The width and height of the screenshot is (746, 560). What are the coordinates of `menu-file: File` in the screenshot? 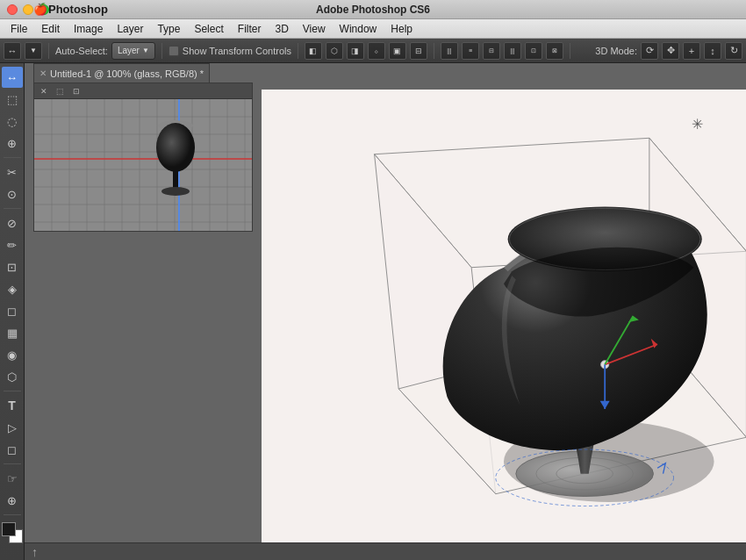 It's located at (19, 29).